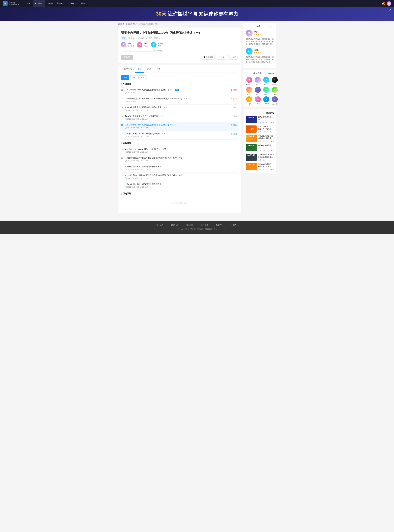 This screenshot has width=394, height=532. Describe the element at coordinates (260, 139) in the screenshot. I see `rec-course-3: 前端全栈 前端全栈加强版！前端全栈+全周期+多维应用 讲师：岳田 ♟ 56` at that location.